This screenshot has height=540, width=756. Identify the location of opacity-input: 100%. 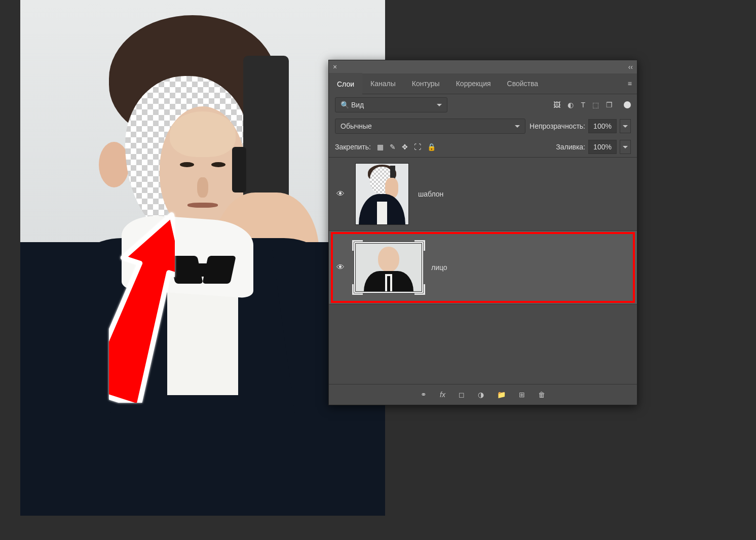
(602, 126).